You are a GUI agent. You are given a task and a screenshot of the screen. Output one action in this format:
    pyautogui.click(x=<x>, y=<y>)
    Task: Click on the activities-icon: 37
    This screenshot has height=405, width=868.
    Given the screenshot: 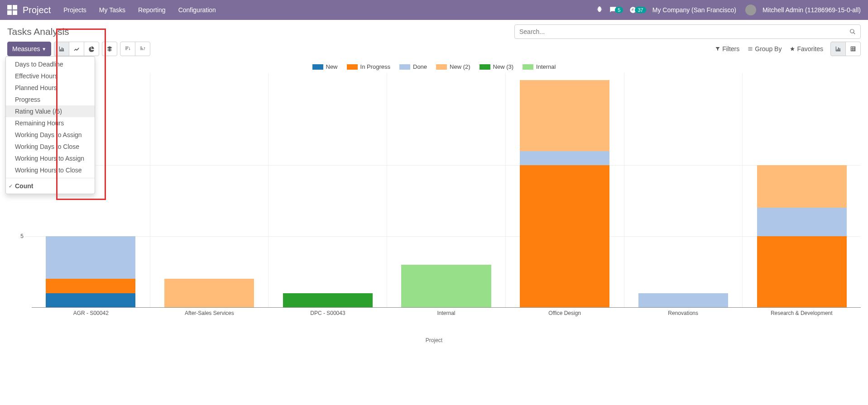 What is the action you would take?
    pyautogui.click(x=638, y=10)
    